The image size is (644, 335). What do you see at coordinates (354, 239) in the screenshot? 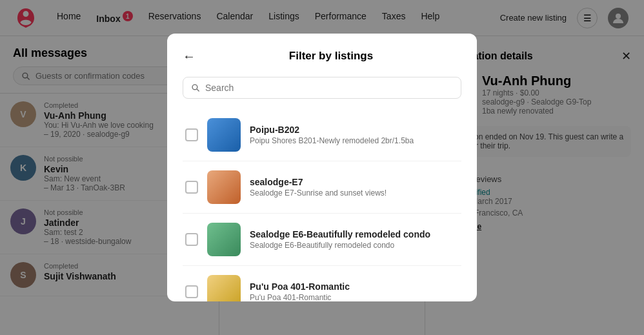
I see `listing-info: Sealodge E6-Beautifully remodeled condo …` at bounding box center [354, 239].